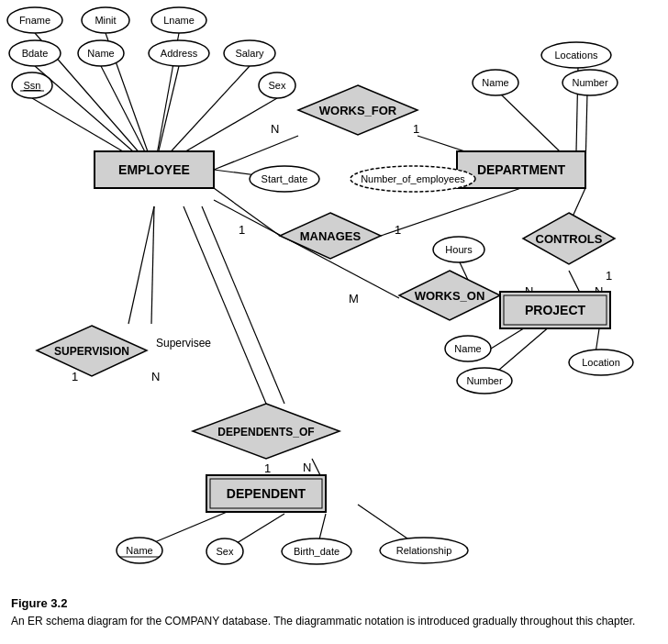 The width and height of the screenshot is (668, 644). What do you see at coordinates (179, 20) in the screenshot?
I see `svg-text: Lname` at bounding box center [179, 20].